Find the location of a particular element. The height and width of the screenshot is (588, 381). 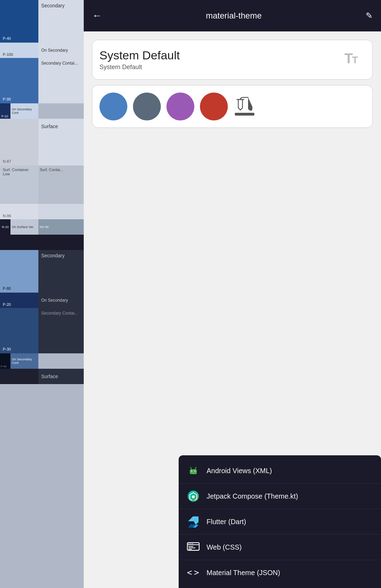

swatch-on-surf-var: On Surface Var. is located at coordinates (24, 227).